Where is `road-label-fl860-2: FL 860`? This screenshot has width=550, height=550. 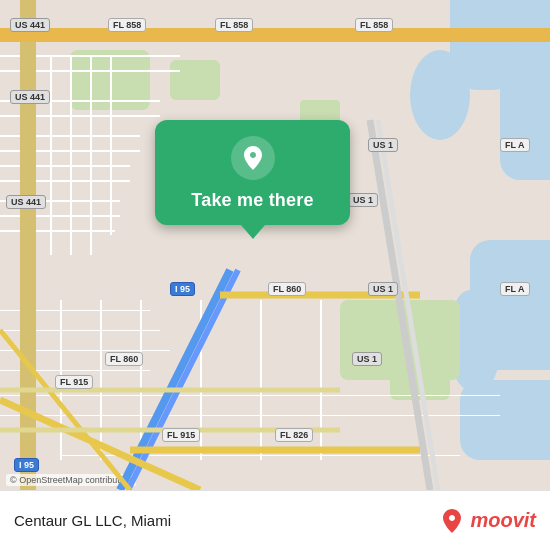
road-label-fl860-2: FL 860 is located at coordinates (124, 359).